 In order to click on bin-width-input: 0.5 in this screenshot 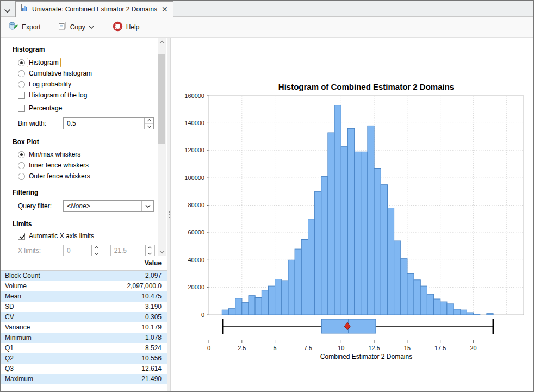, I will do `click(109, 123)`.